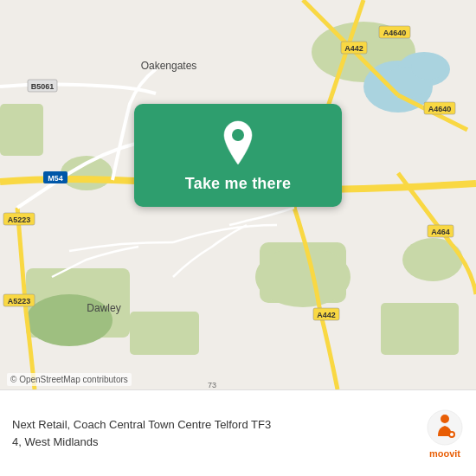 The width and height of the screenshot is (476, 476). Describe the element at coordinates (445, 434) in the screenshot. I see `moovit-logo: moovit` at that location.